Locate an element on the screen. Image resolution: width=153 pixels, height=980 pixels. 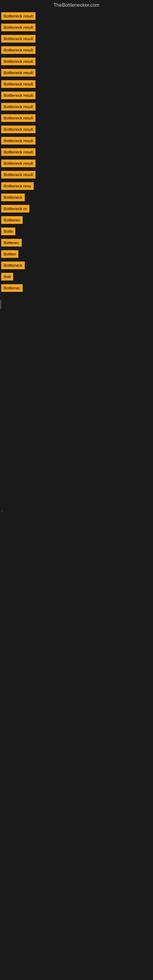
bottleneck-badge-7: Bottleneck result is located at coordinates (18, 95).